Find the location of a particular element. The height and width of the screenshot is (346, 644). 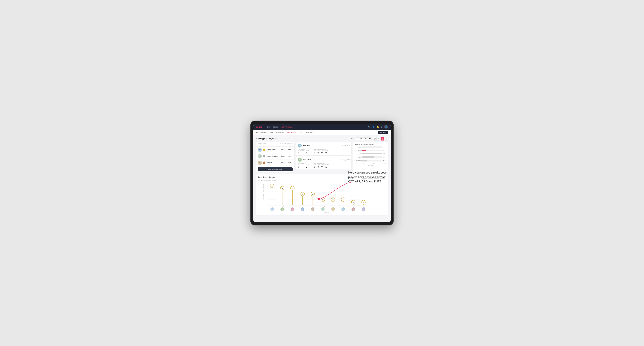

svg-text: 7x is located at coordinates (272, 186).